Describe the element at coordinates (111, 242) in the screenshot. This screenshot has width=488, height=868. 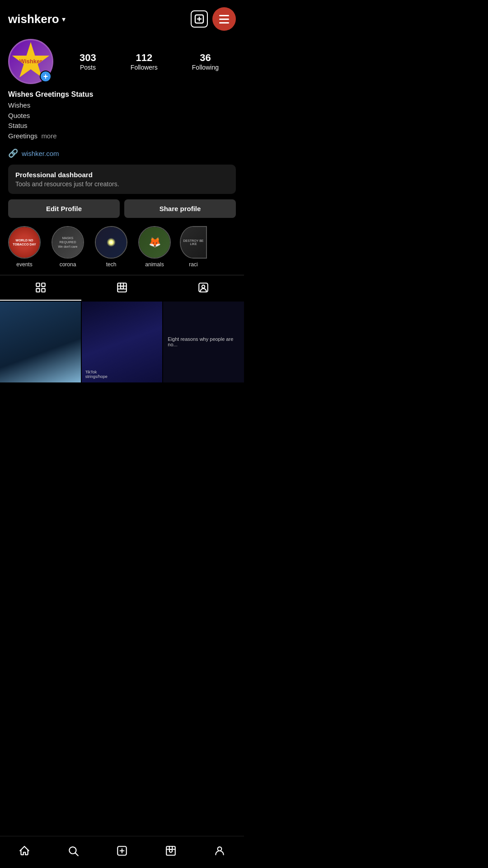
I see `highlight-img-tech` at that location.